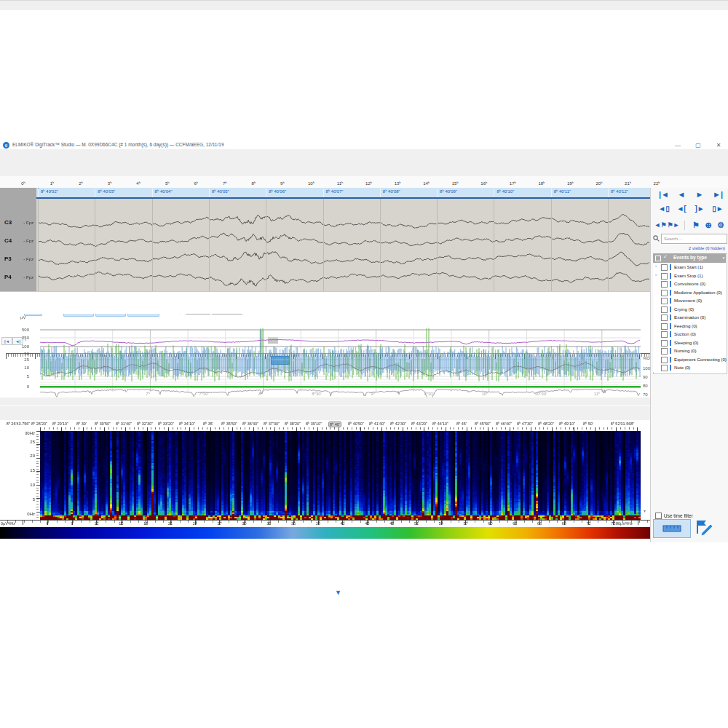 Image resolution: width=728 pixels, height=728 pixels. I want to click on eeg-time-label: 8ʰ 40'08", so click(392, 191).